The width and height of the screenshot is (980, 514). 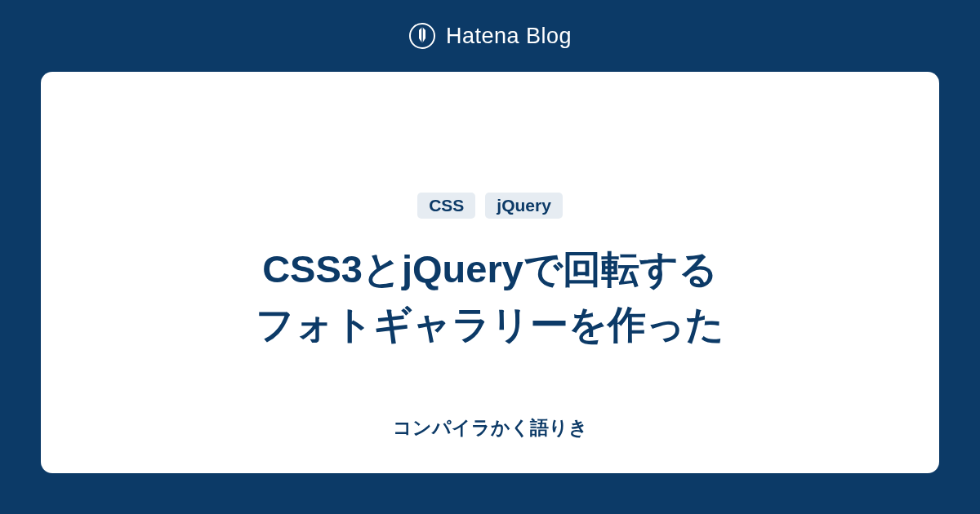 What do you see at coordinates (524, 206) in the screenshot?
I see `tag-jquery: jQuery` at bounding box center [524, 206].